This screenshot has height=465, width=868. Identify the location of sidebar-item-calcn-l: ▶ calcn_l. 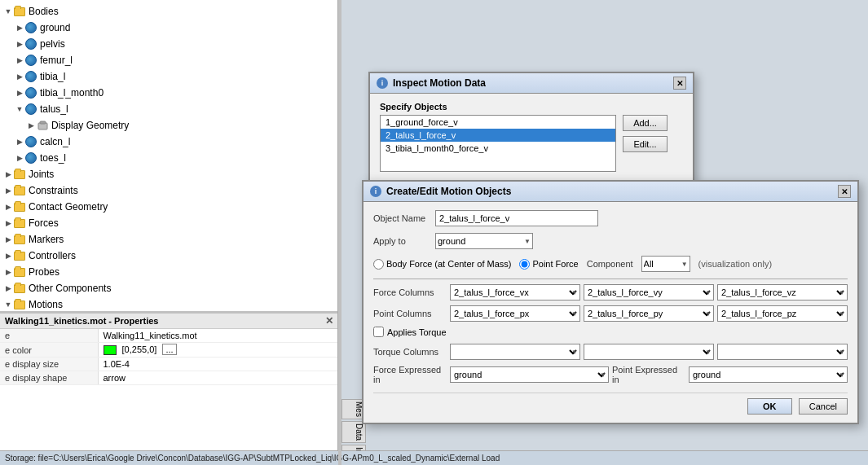
(174, 142).